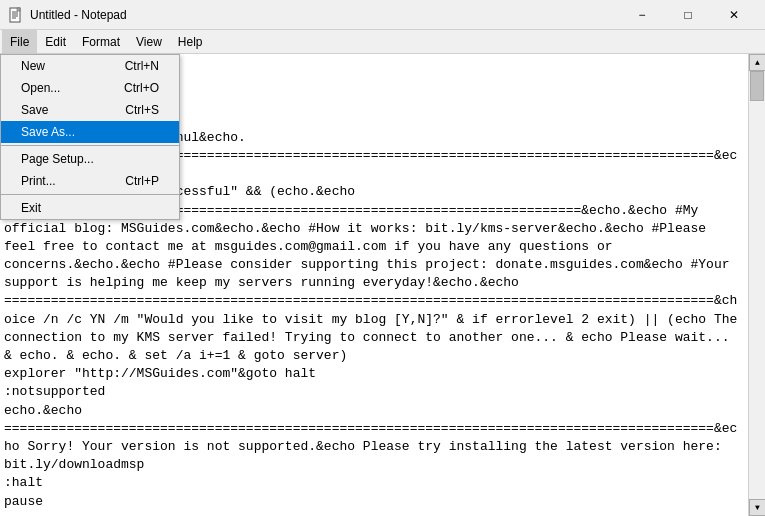  Describe the element at coordinates (90, 88) in the screenshot. I see `menu-open: Open... Ctrl+O` at that location.